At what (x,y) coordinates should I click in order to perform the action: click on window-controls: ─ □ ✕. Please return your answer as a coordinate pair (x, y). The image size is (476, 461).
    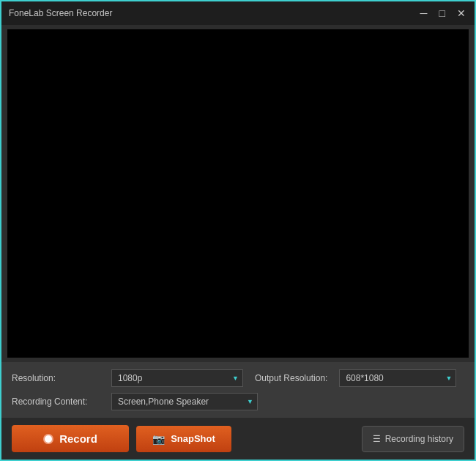
    Looking at the image, I should click on (443, 13).